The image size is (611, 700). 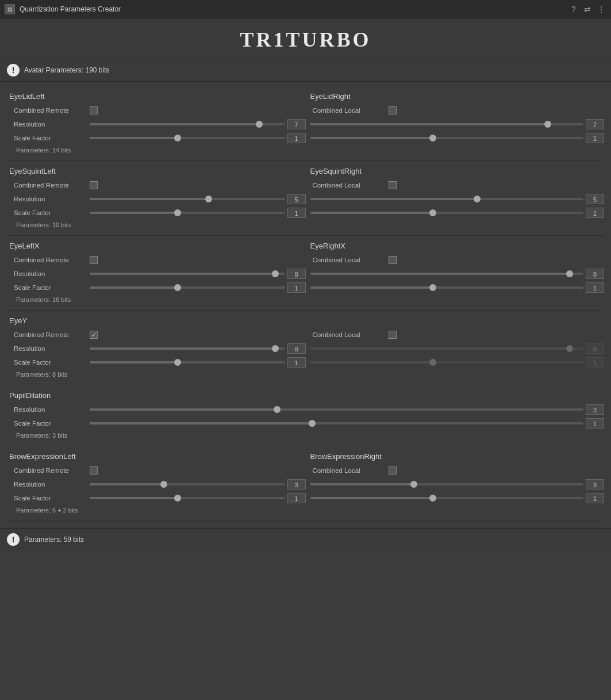 What do you see at coordinates (297, 199) in the screenshot?
I see `resolution-value-eyesquint-left: 5` at bounding box center [297, 199].